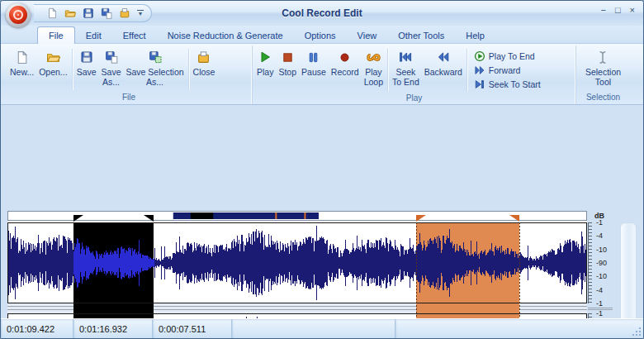 The width and height of the screenshot is (644, 339). What do you see at coordinates (603, 10) in the screenshot?
I see `minimize-button: −` at bounding box center [603, 10].